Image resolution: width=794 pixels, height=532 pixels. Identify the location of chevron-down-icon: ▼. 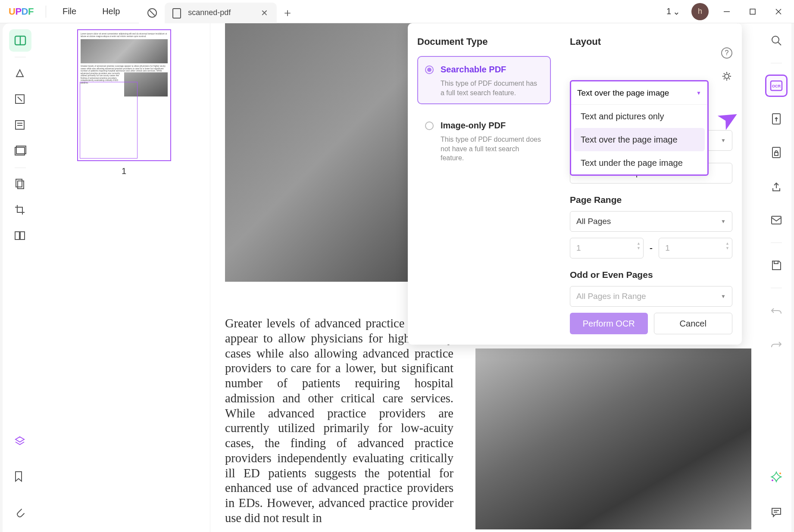
(723, 296).